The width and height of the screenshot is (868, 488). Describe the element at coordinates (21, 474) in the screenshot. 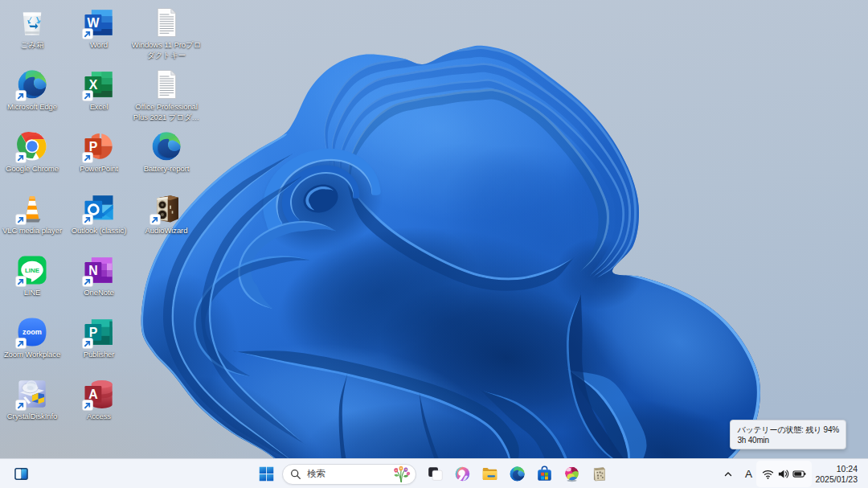

I see `widgets-button` at that location.